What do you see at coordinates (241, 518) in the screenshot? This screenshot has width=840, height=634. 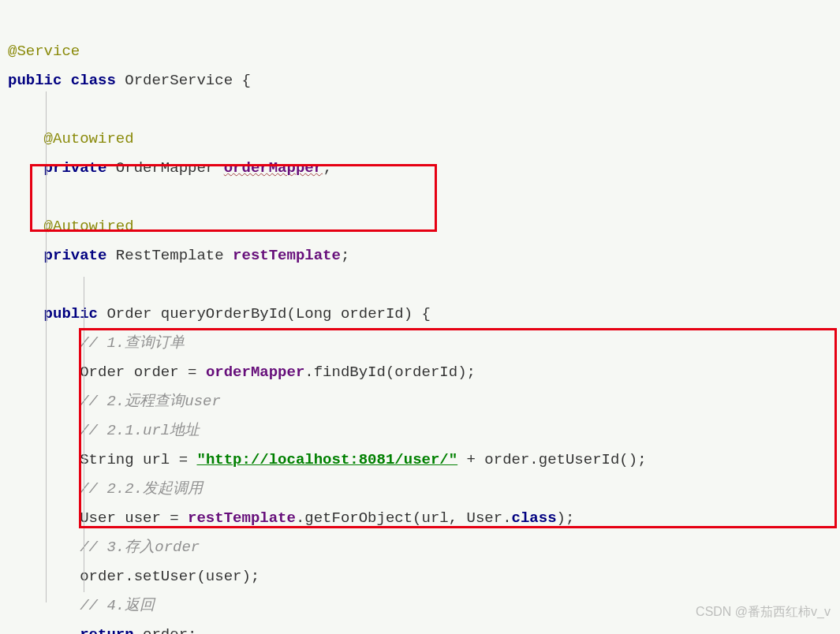 I see `ref-rest: restTemplate` at bounding box center [241, 518].